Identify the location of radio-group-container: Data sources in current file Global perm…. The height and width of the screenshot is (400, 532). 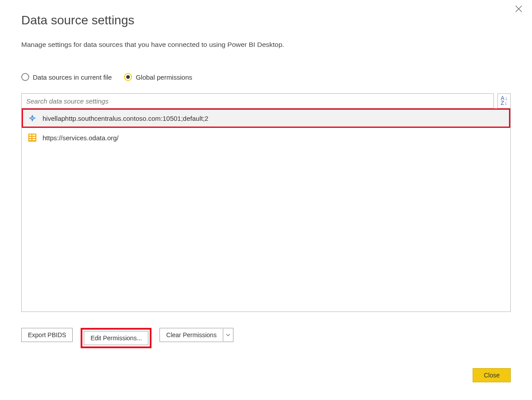
(266, 77).